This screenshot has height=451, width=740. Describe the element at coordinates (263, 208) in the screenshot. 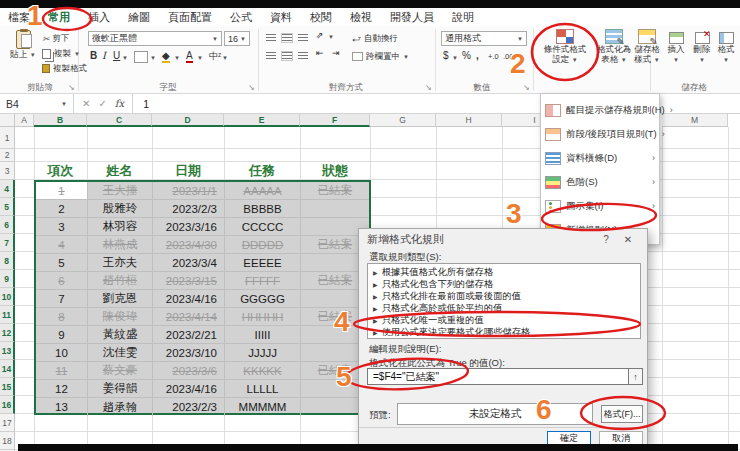

I see `cell-task: BBBBB` at that location.